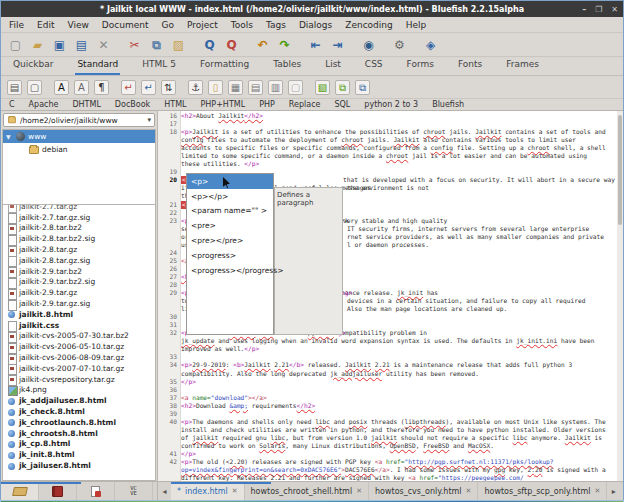 The height and width of the screenshot is (502, 624). I want to click on open-file-icon: ▰, so click(38, 44).